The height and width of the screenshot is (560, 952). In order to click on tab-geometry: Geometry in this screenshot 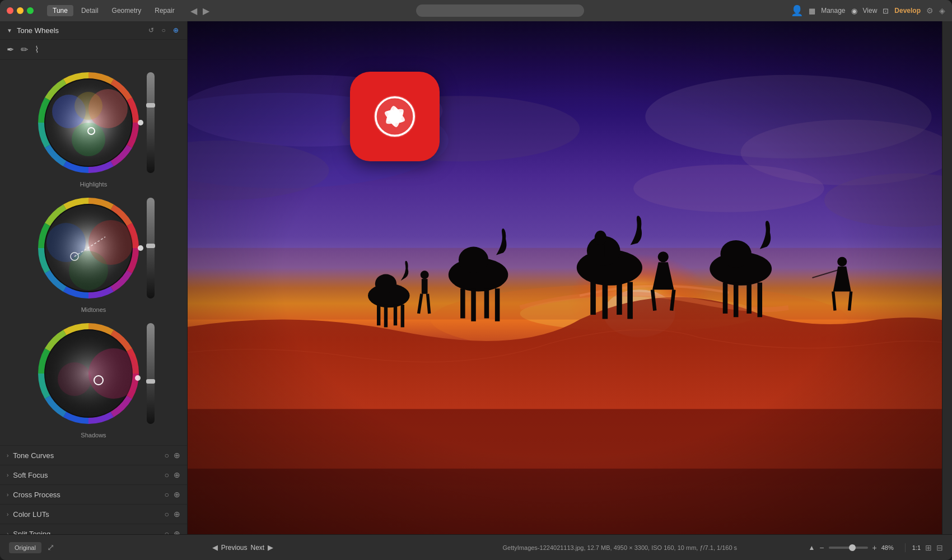, I will do `click(127, 11)`.